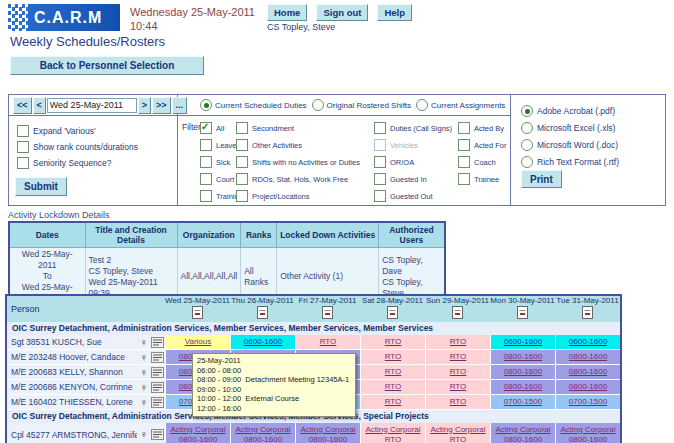  What do you see at coordinates (198, 342) in the screenshot?
I see `shift-link: Various` at bounding box center [198, 342].